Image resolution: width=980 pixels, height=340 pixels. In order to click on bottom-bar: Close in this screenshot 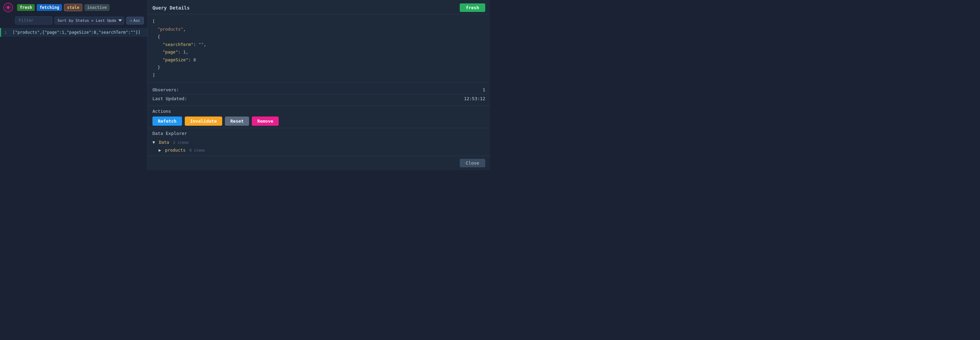, I will do `click(319, 163)`.